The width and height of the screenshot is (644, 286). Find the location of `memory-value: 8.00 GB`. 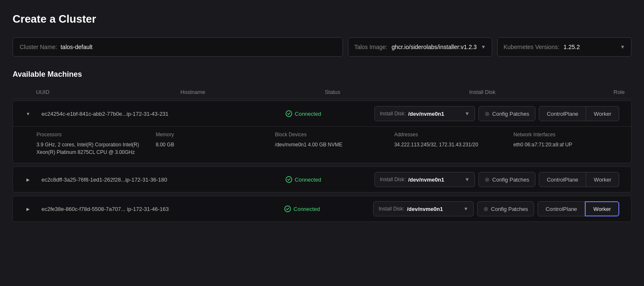

memory-value: 8.00 GB is located at coordinates (211, 145).